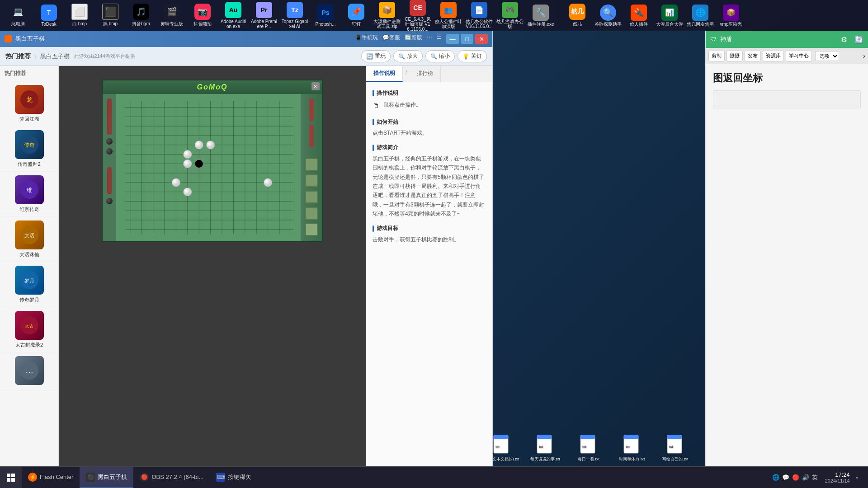 This screenshot has height=488, width=868. I want to click on file-icon-daily2: txt 每日一着.txt, so click(589, 447).